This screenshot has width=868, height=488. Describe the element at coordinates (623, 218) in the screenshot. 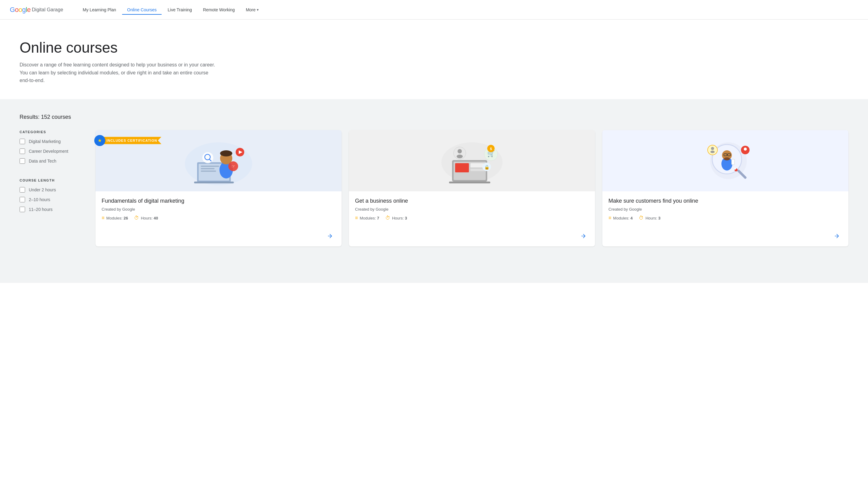

I see `modules-count-3: Modules: 4` at that location.